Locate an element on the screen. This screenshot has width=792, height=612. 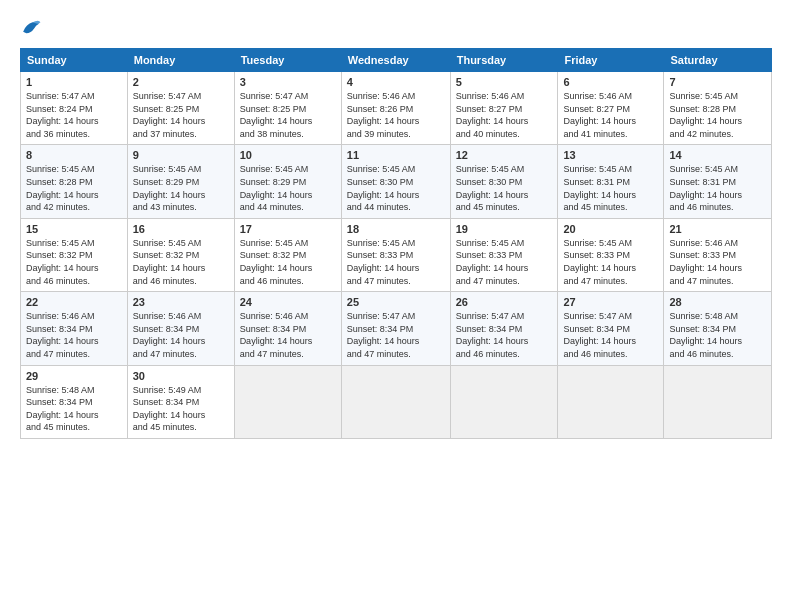
calendar-header-row: Sunday Monday Tuesday Wednesday Thursday… is located at coordinates (396, 60).